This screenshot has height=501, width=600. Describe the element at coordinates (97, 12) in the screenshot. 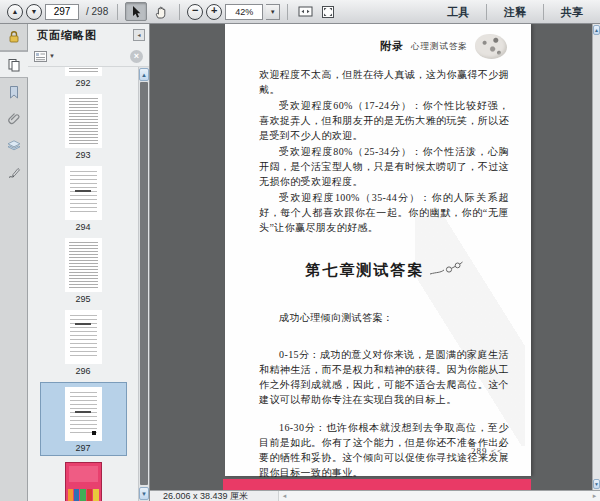

I see `page-total-label: / 298` at that location.